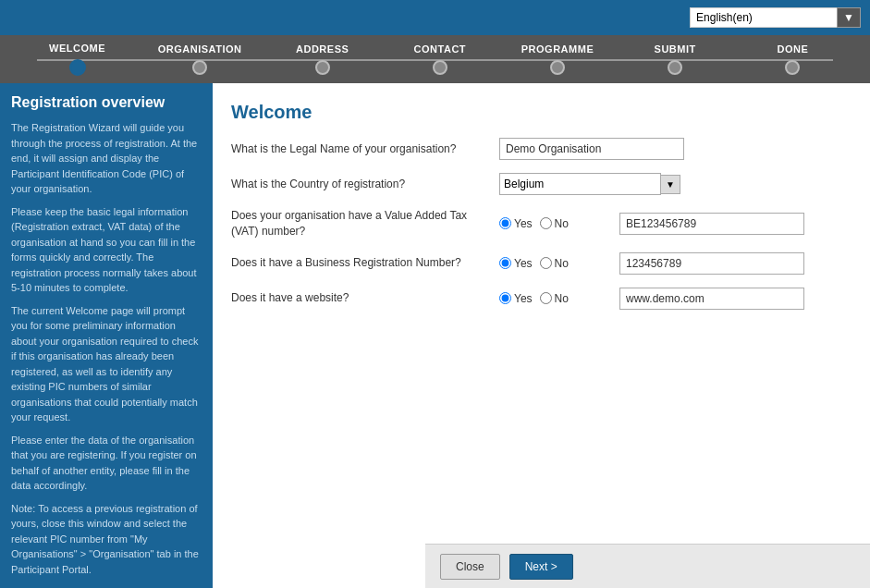 The image size is (870, 588). Describe the element at coordinates (675, 67) in the screenshot. I see `step-submit-dot` at that location.